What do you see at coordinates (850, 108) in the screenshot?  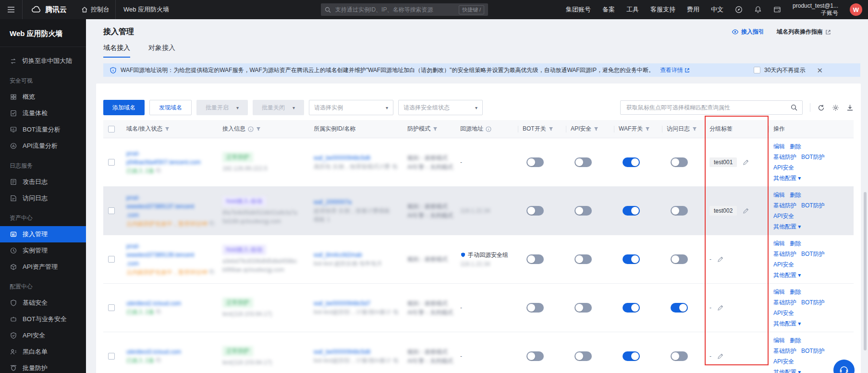 I see `download-icon` at bounding box center [850, 108].